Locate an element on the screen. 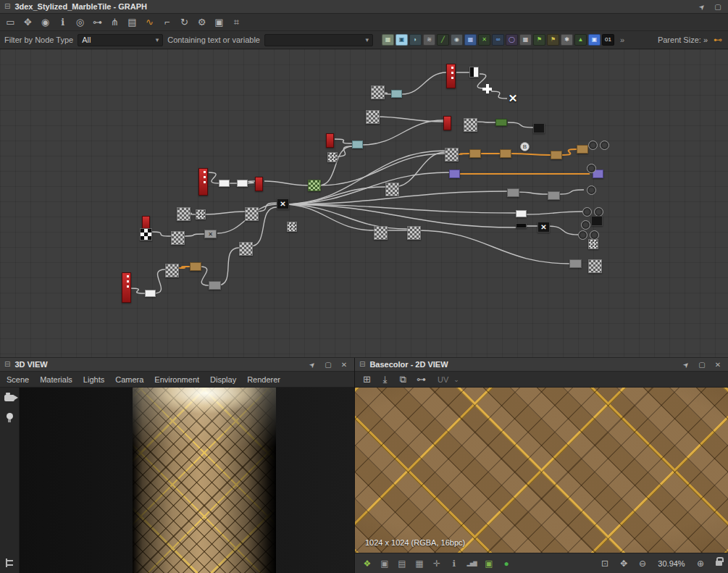  menu-materials: Materials is located at coordinates (57, 380).